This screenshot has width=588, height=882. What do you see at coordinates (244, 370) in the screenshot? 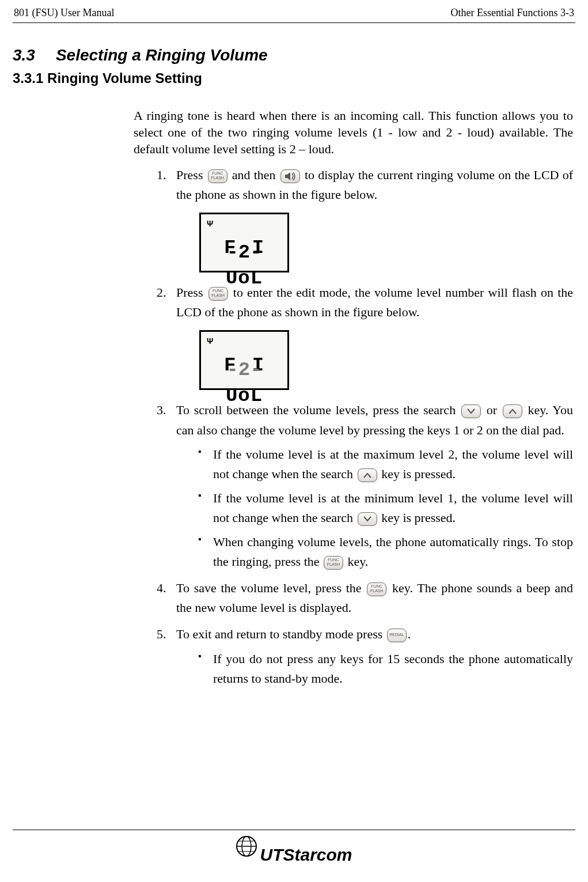
I see `lcd2-line2: -2-` at bounding box center [244, 370].